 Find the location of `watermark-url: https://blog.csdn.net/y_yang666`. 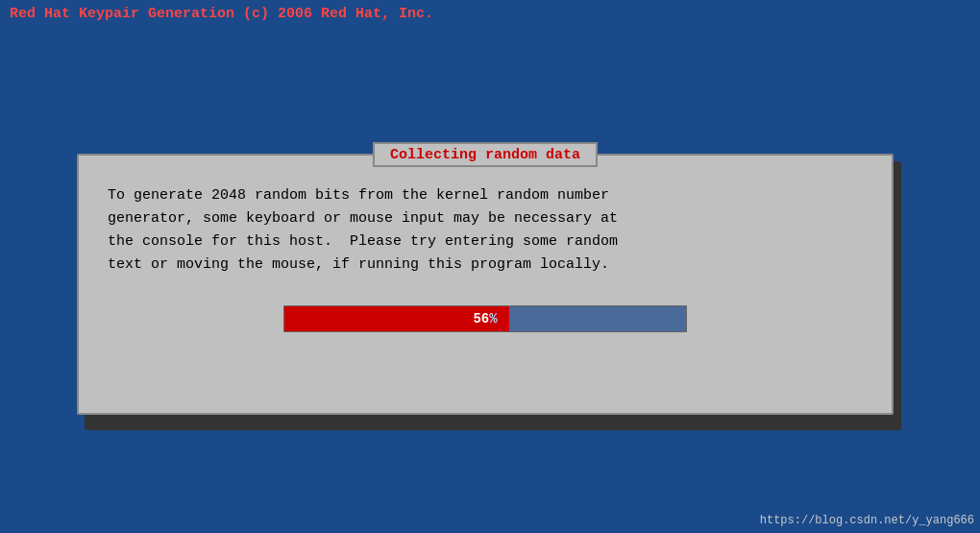

watermark-url: https://blog.csdn.net/y_yang666 is located at coordinates (867, 521).